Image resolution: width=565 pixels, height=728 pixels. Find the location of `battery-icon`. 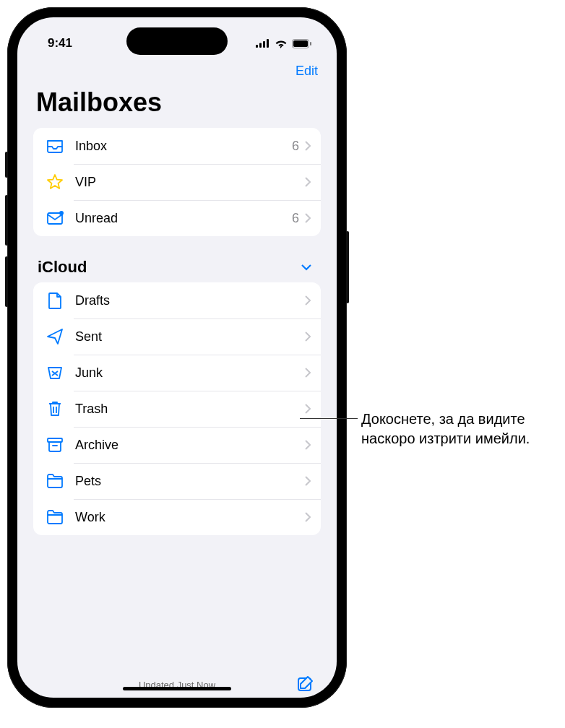

battery-icon is located at coordinates (302, 43).